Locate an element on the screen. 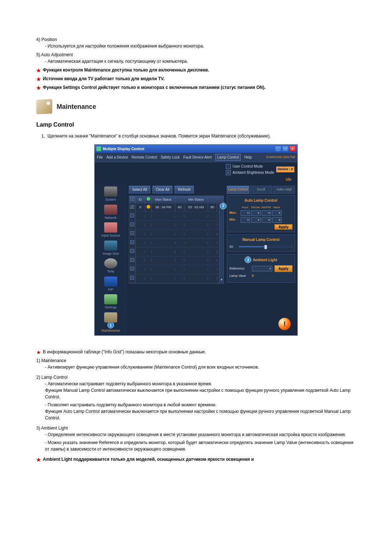 The height and width of the screenshot is (554, 392). sidebar-label: Image Size is located at coordinates (110, 254).